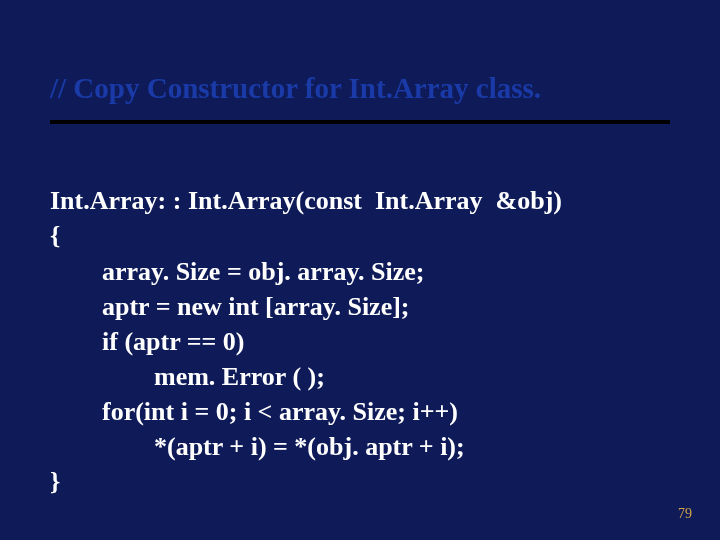 Image resolution: width=720 pixels, height=540 pixels. I want to click on title-divider, so click(360, 122).